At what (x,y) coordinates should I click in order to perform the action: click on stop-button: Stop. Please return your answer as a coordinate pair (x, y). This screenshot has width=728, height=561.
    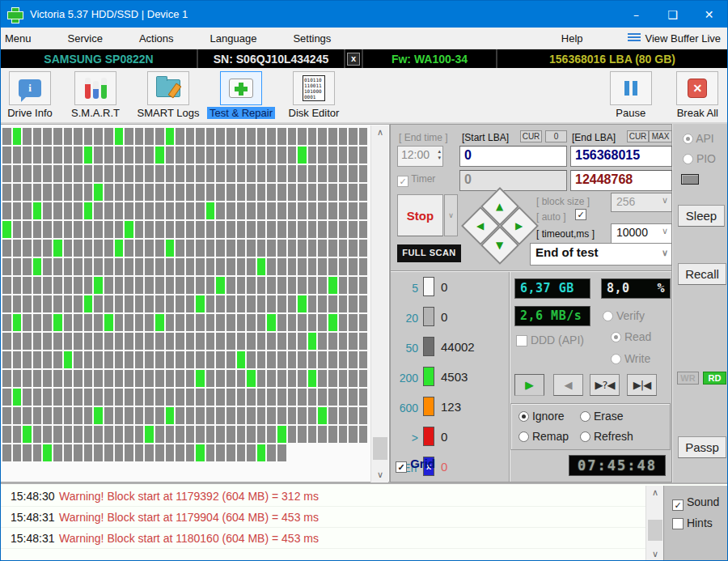
    Looking at the image, I should click on (421, 215).